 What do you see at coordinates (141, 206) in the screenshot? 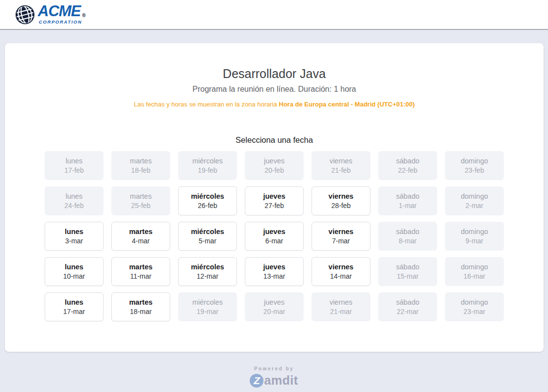
I see `date-label: 25-feb` at bounding box center [141, 206].